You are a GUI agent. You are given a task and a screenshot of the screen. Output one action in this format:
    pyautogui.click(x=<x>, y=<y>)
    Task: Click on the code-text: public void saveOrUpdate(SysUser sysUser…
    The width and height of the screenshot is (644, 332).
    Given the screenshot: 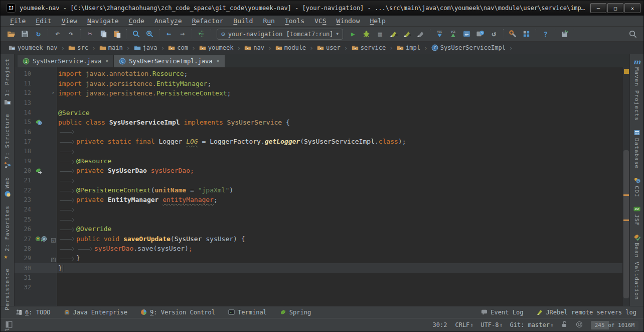 What is the action you would take?
    pyautogui.click(x=340, y=239)
    